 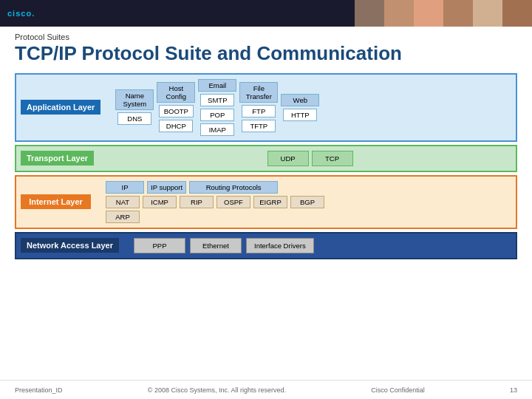 I want to click on proto-http: HTTP, so click(x=300, y=115).